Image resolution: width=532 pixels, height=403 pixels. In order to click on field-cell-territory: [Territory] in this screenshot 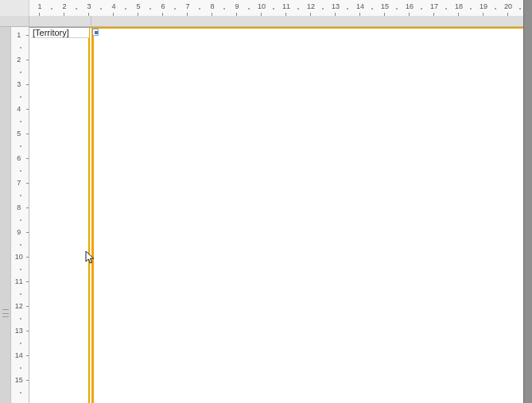, I will do `click(60, 33)`.